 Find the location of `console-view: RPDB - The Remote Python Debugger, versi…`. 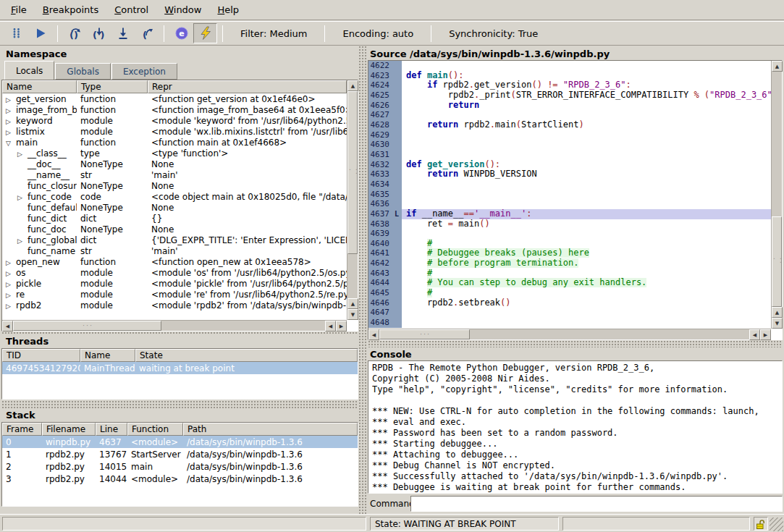

console-view: RPDB - The Remote Python Debugger, versi… is located at coordinates (575, 427).